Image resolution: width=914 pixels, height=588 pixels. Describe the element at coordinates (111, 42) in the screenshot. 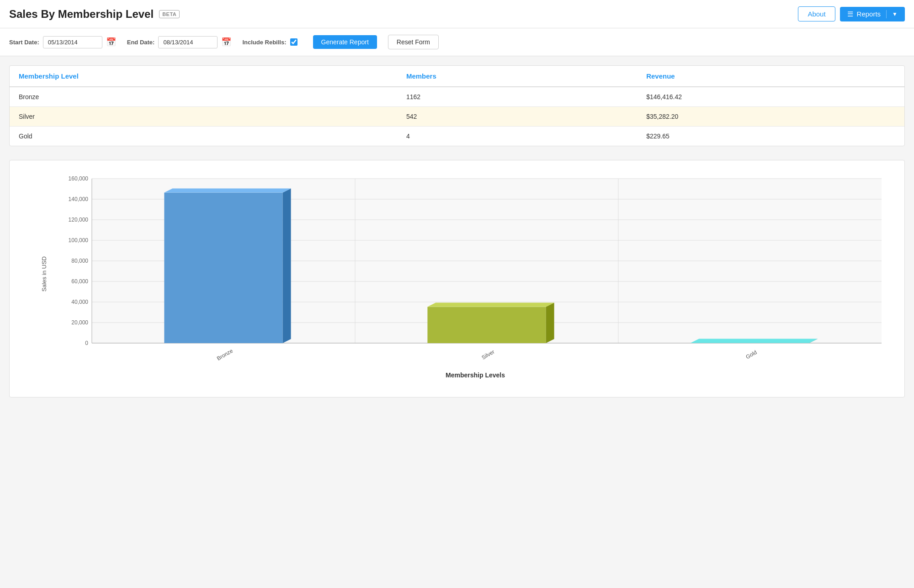

I see `start-date-calendar-icon: 📅` at that location.